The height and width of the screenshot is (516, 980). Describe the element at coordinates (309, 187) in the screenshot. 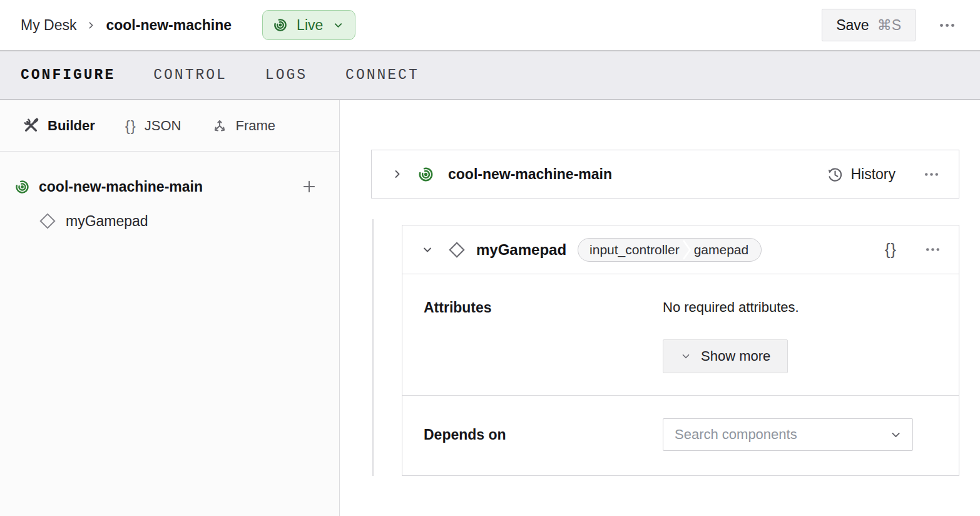

I see `plus-icon` at that location.